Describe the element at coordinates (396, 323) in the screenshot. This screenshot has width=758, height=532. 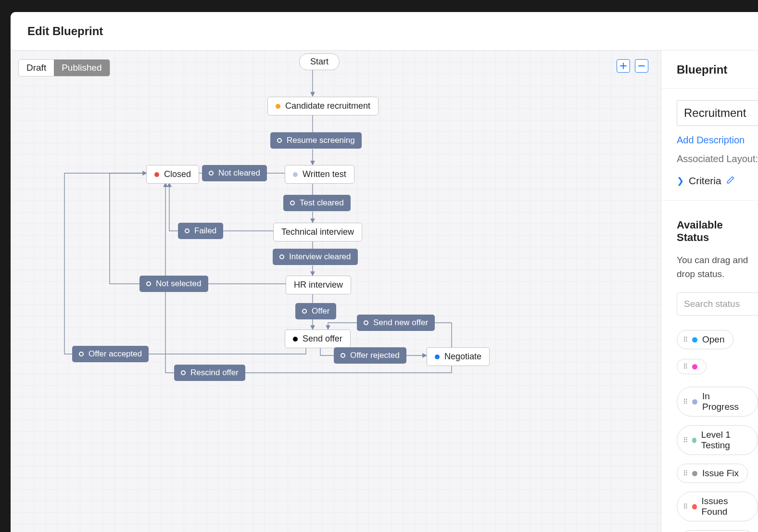
I see `transition-send-new-offer: Send new offer` at that location.